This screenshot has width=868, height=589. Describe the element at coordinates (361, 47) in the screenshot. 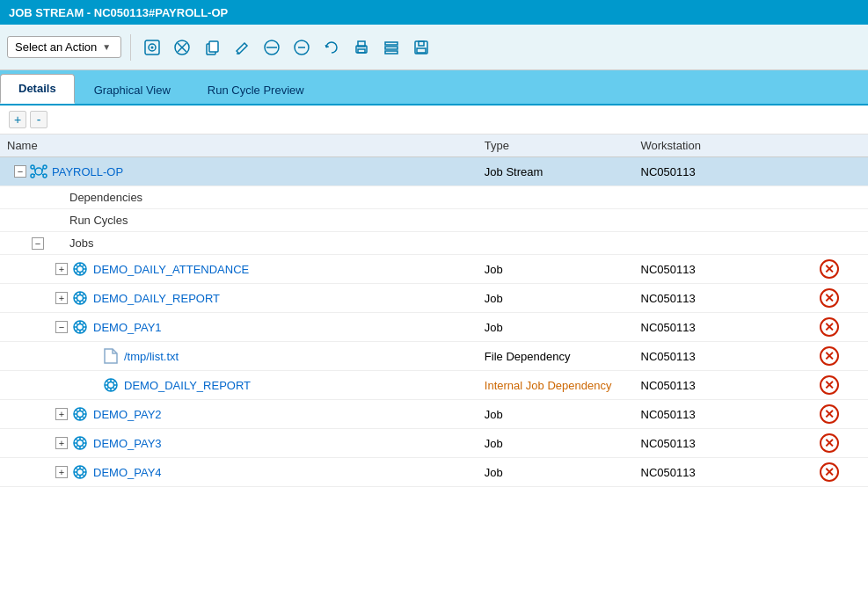

I see `print-icon` at that location.